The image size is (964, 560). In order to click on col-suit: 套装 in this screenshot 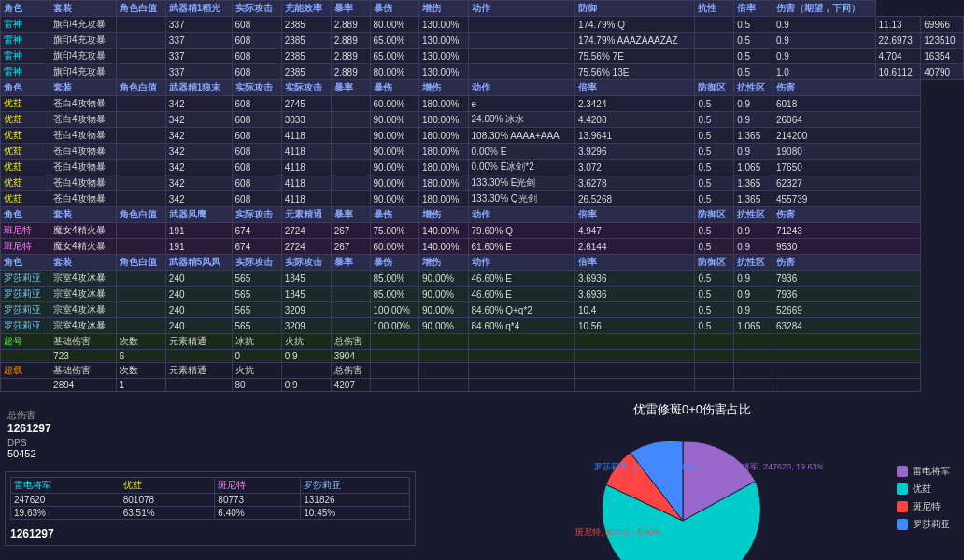, I will do `click(84, 9)`.